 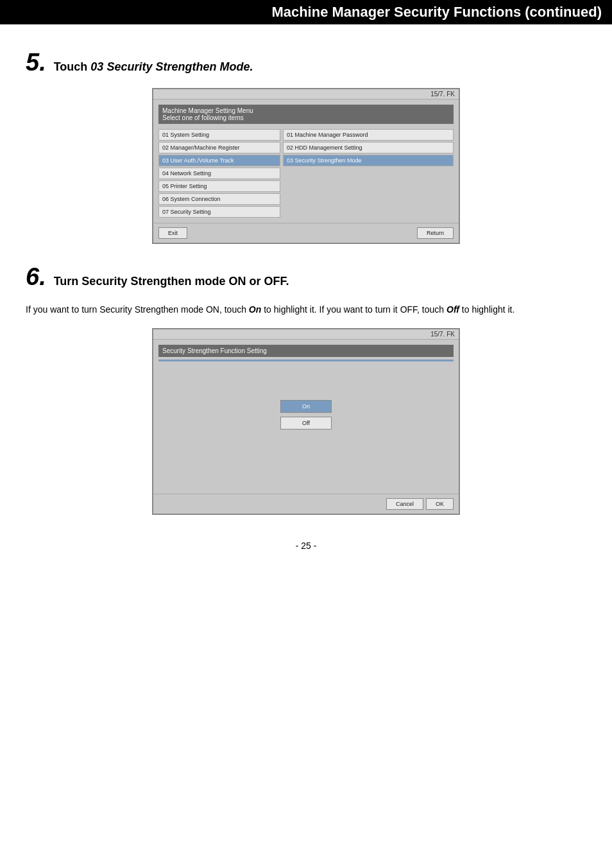 What do you see at coordinates (368, 148) in the screenshot?
I see `right-item-1: 02 HDD Management Setting` at bounding box center [368, 148].